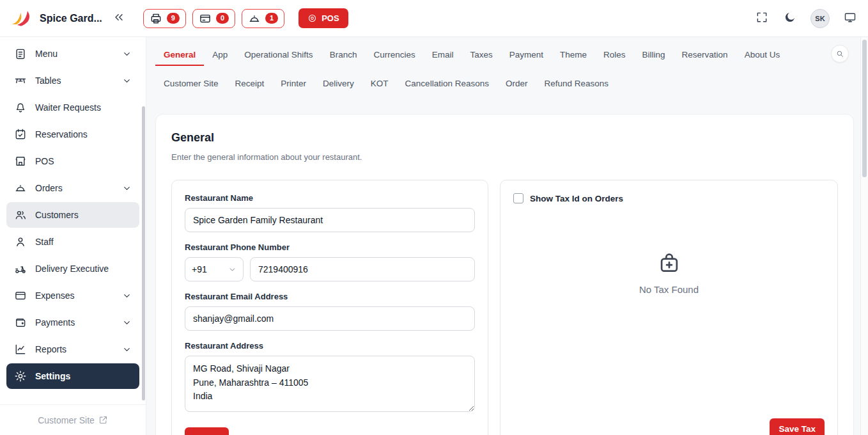 The width and height of the screenshot is (868, 435). I want to click on tab-app: App, so click(220, 55).